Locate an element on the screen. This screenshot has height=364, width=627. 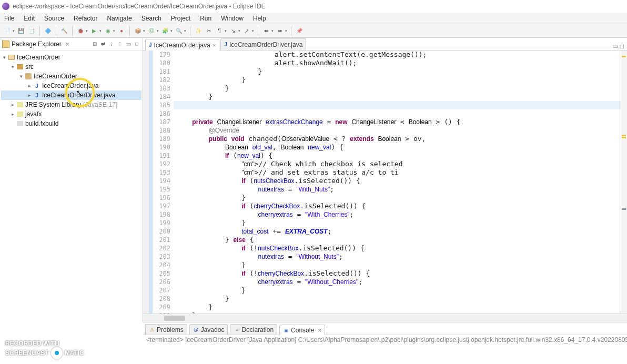
tab-label: Declaration is located at coordinates (258, 330).